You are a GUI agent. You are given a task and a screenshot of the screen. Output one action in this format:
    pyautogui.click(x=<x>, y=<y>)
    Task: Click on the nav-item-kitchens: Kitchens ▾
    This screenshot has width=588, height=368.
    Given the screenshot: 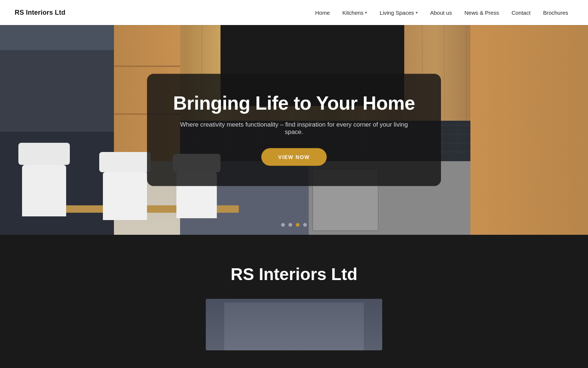 What is the action you would take?
    pyautogui.click(x=355, y=13)
    